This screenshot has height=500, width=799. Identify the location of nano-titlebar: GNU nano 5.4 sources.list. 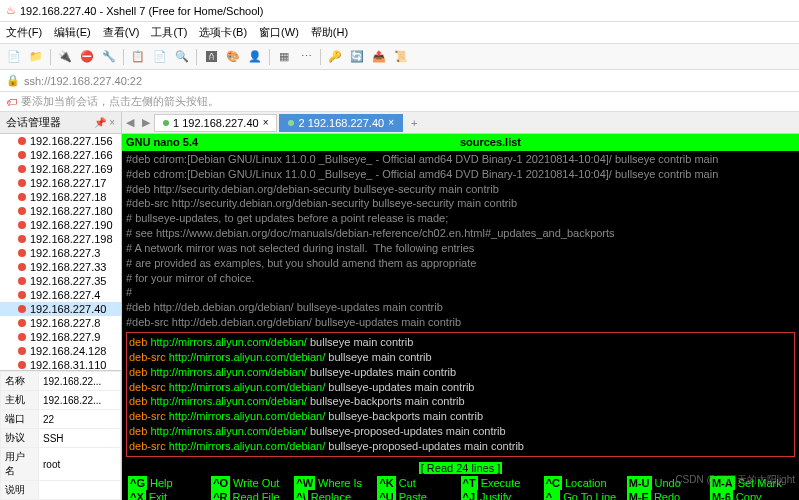
(460, 142).